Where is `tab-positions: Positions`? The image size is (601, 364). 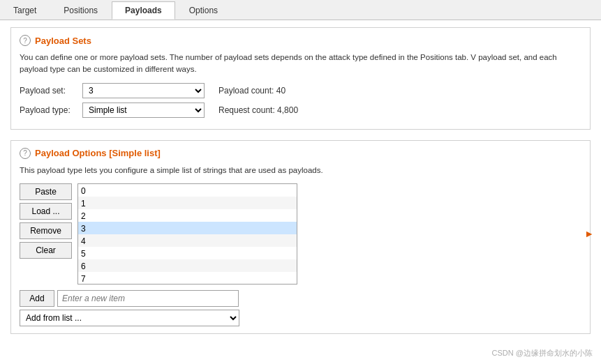
tab-positions: Positions is located at coordinates (81, 10).